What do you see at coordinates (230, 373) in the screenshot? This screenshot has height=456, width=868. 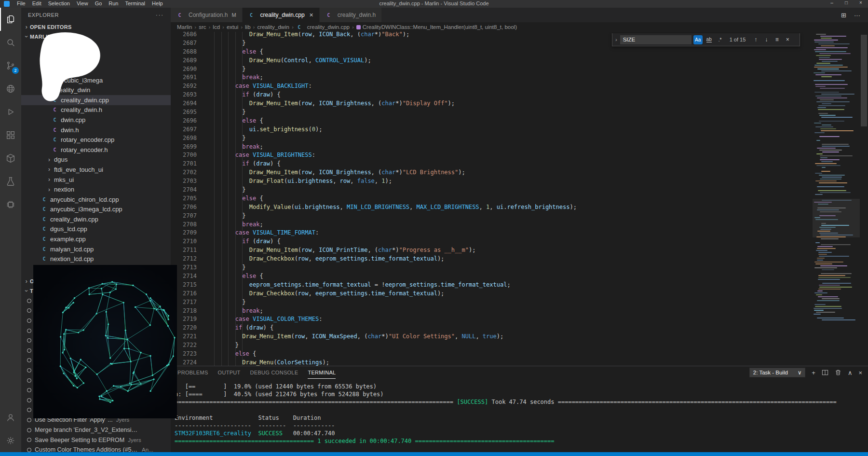 I see `panel-tab-output: OUTPUT` at bounding box center [230, 373].